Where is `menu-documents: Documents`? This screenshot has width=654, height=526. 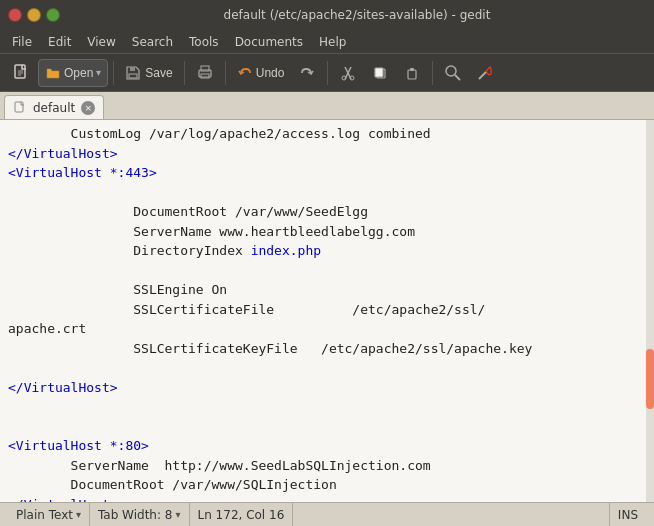
menu-documents: Documents is located at coordinates (269, 42).